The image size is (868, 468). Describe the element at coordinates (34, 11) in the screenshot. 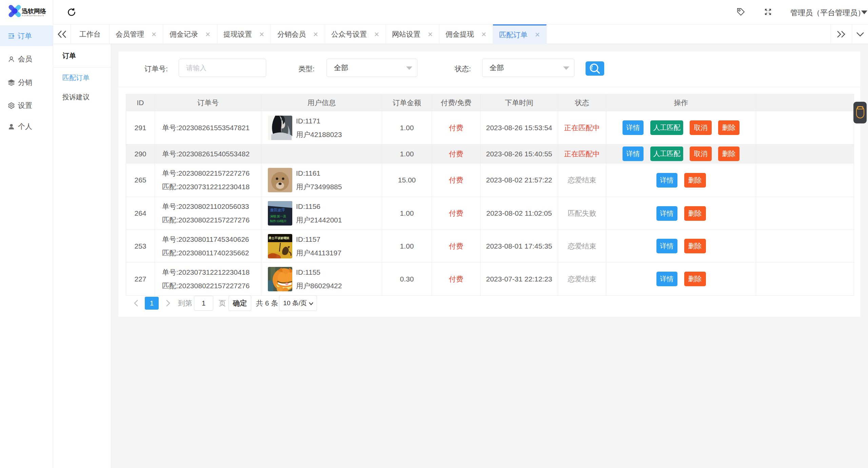

I see `svg-text: 迅软网络` at that location.